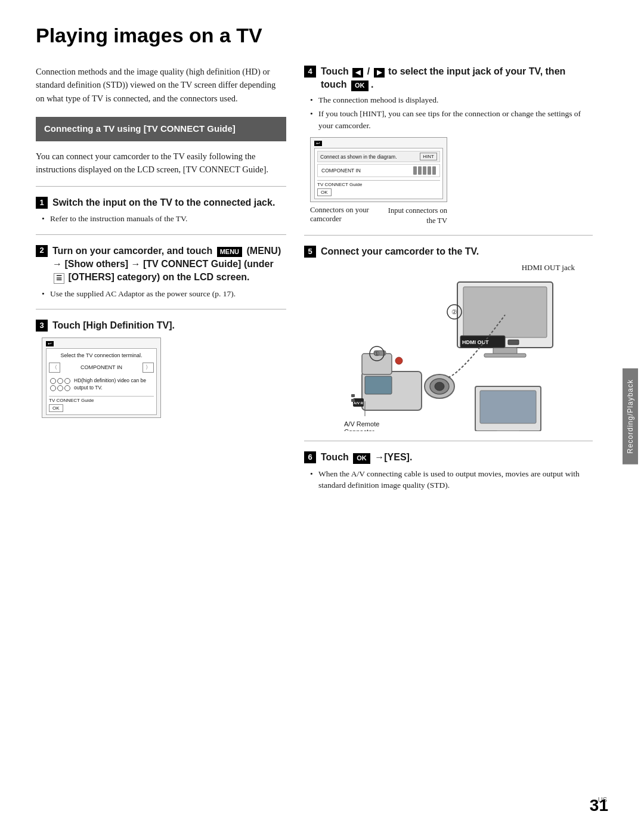  What do you see at coordinates (318, 143) in the screenshot?
I see `step4-screen-back: ↩` at bounding box center [318, 143].